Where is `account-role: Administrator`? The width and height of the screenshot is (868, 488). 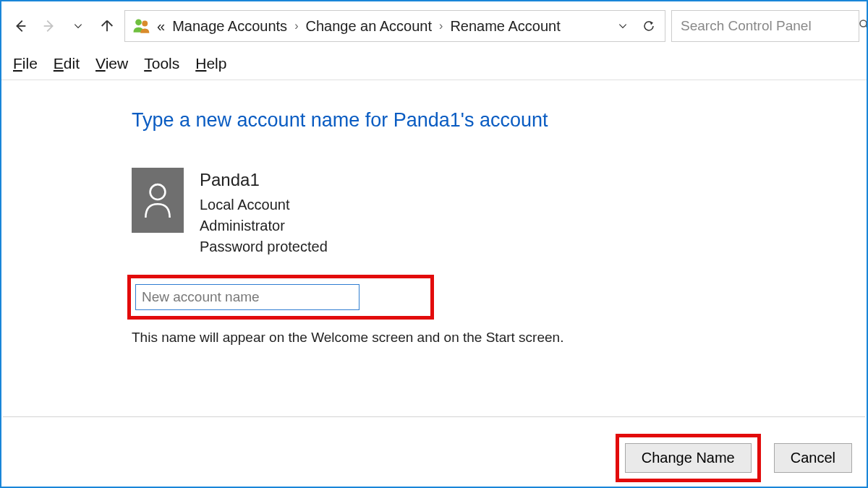 account-role: Administrator is located at coordinates (263, 226).